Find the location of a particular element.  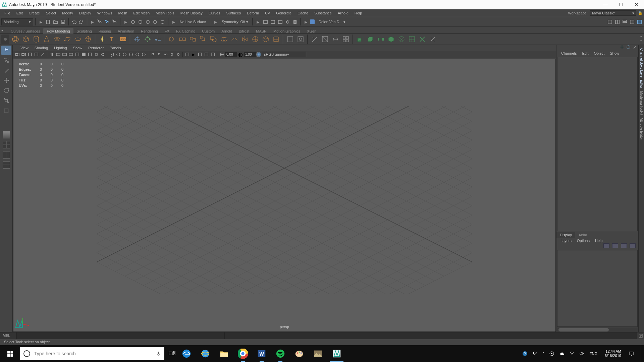

quaddraw-button is located at coordinates (345, 39).